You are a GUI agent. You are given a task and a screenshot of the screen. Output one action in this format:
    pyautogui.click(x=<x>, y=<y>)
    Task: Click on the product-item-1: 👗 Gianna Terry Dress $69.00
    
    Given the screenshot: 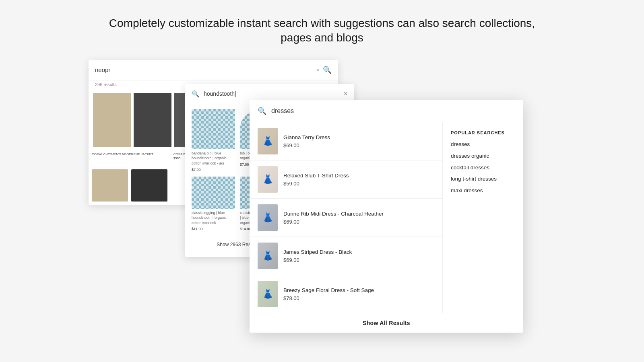 What is the action you would take?
    pyautogui.click(x=346, y=142)
    